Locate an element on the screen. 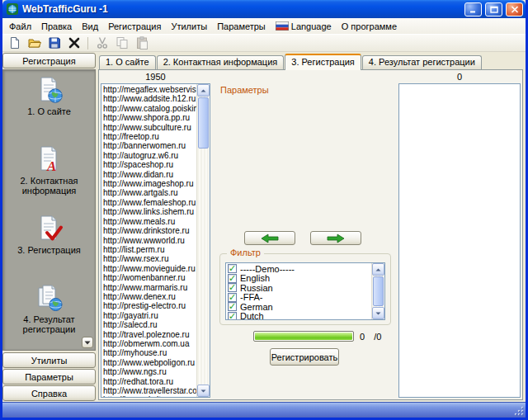  filter-option: Russian is located at coordinates (299, 288).